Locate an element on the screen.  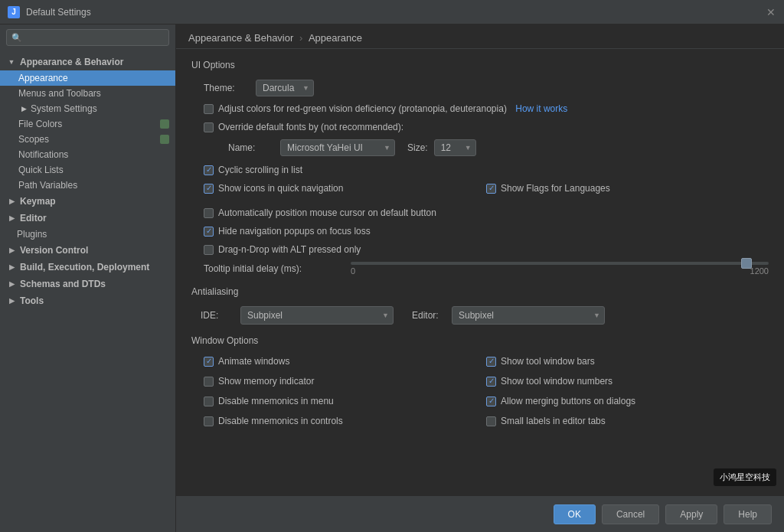
sidebar-item-editor: ▶ Editor is located at coordinates (87, 218).